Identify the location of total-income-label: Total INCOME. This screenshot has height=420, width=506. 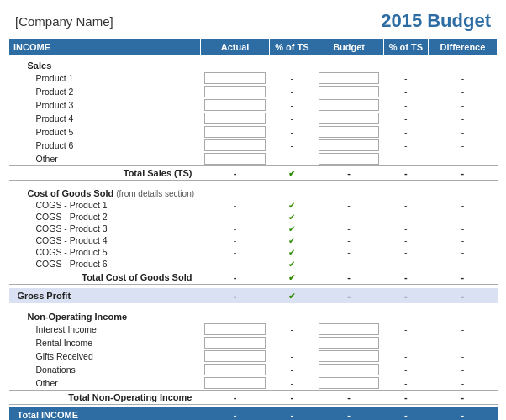
(105, 413).